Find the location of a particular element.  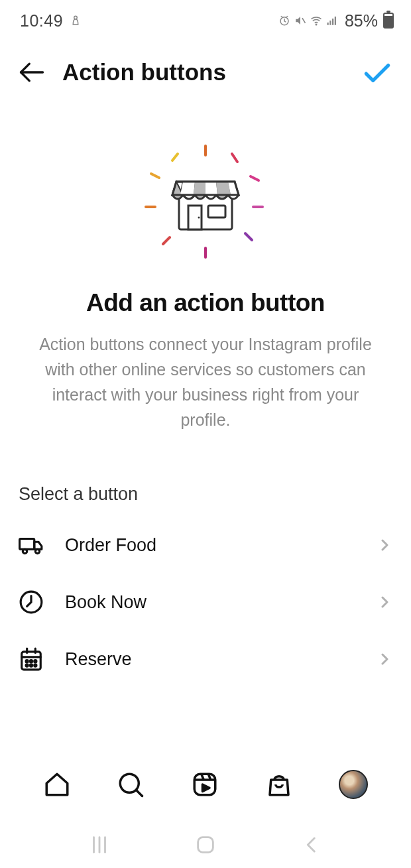

home-system-icon is located at coordinates (206, 845).